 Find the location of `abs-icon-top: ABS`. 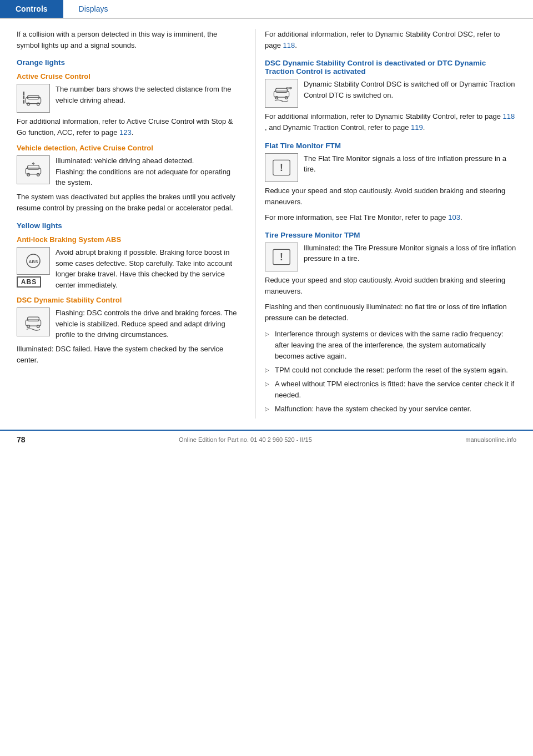

abs-icon-top: ABS is located at coordinates (33, 261).